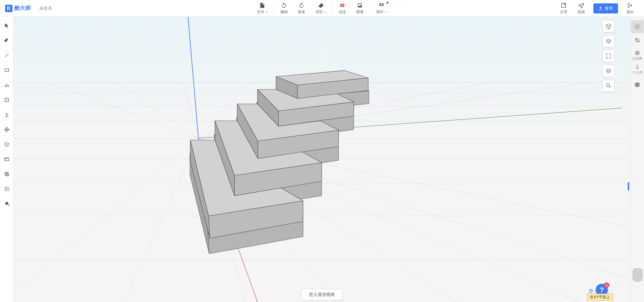  What do you see at coordinates (388, 3) in the screenshot?
I see `notification-dot-icon` at bounding box center [388, 3].